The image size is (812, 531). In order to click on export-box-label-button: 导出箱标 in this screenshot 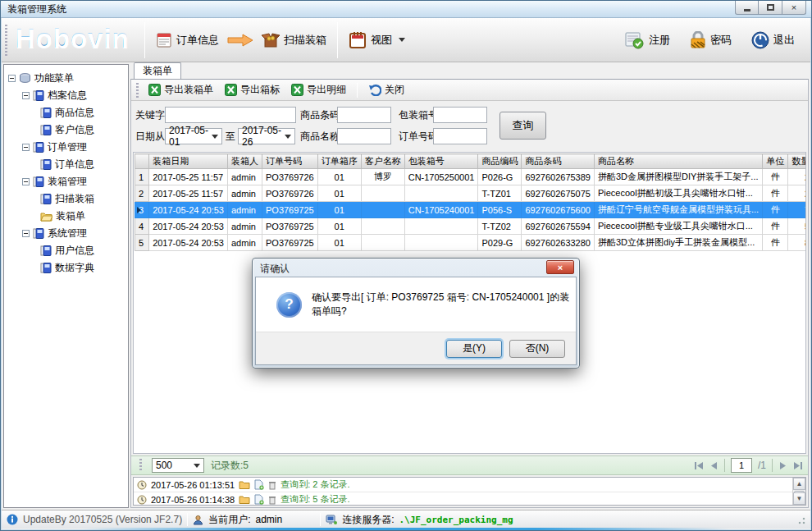, I will do `click(253, 90)`.